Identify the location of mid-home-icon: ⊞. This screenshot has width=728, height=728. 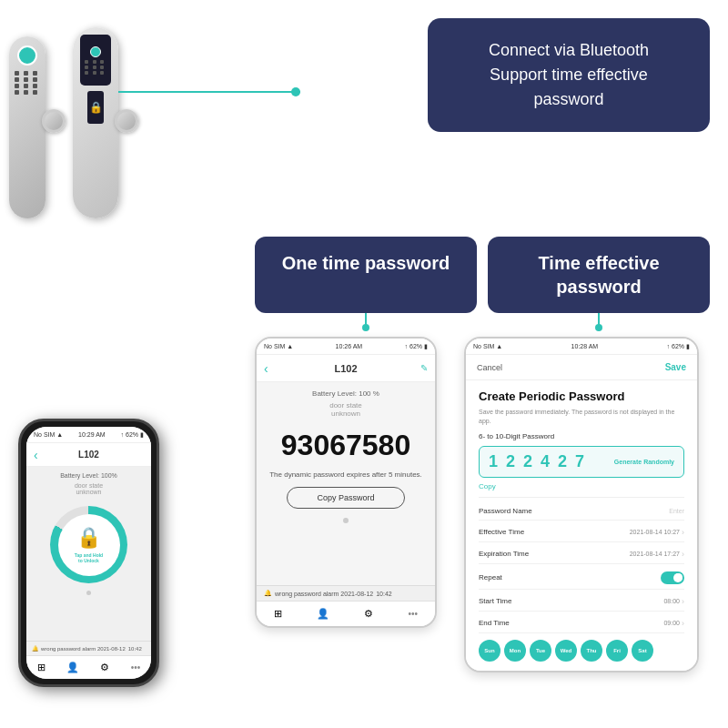
(278, 613).